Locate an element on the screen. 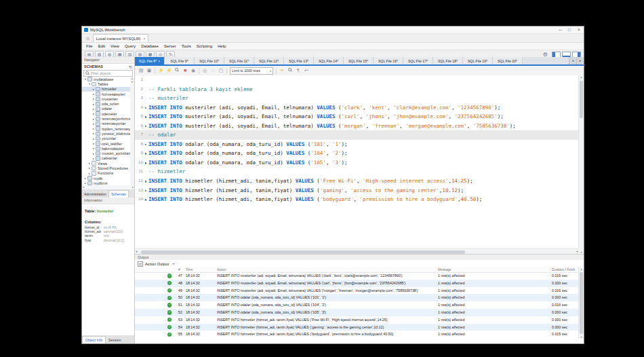 The image size is (644, 357). code-line: 12INSERT INTO hizmetler (hizmet_adi, tan… is located at coordinates (357, 181).